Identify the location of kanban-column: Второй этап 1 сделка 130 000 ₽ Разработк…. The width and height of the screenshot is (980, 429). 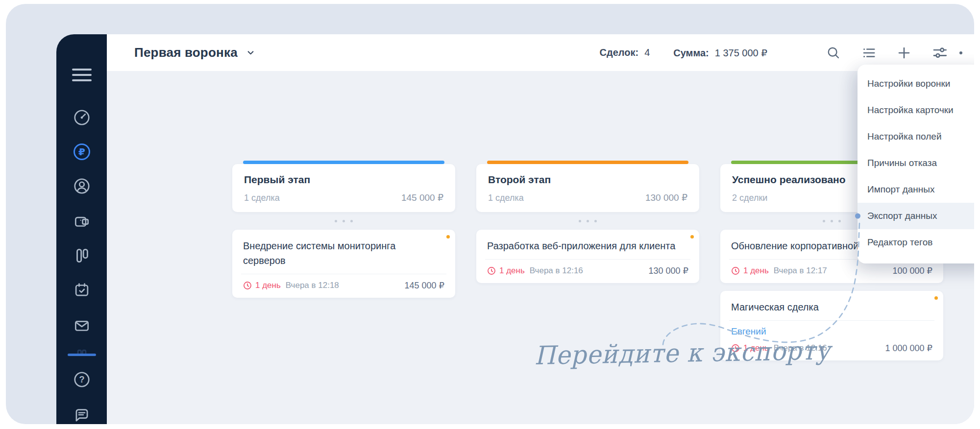
(588, 266).